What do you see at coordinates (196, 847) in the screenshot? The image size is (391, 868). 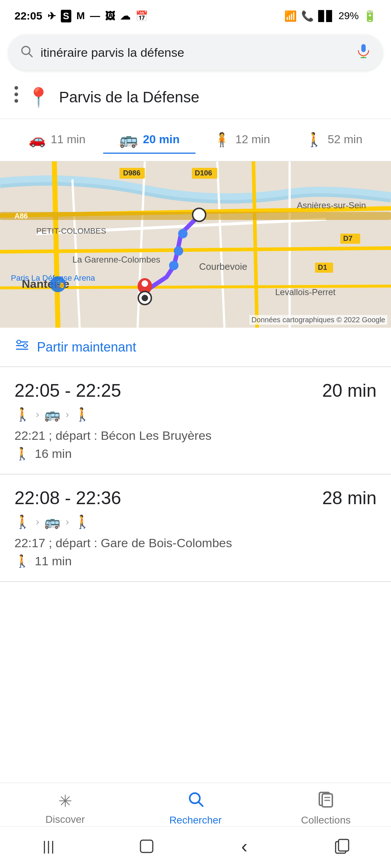 I see `android-nav: ||| ‹` at bounding box center [196, 847].